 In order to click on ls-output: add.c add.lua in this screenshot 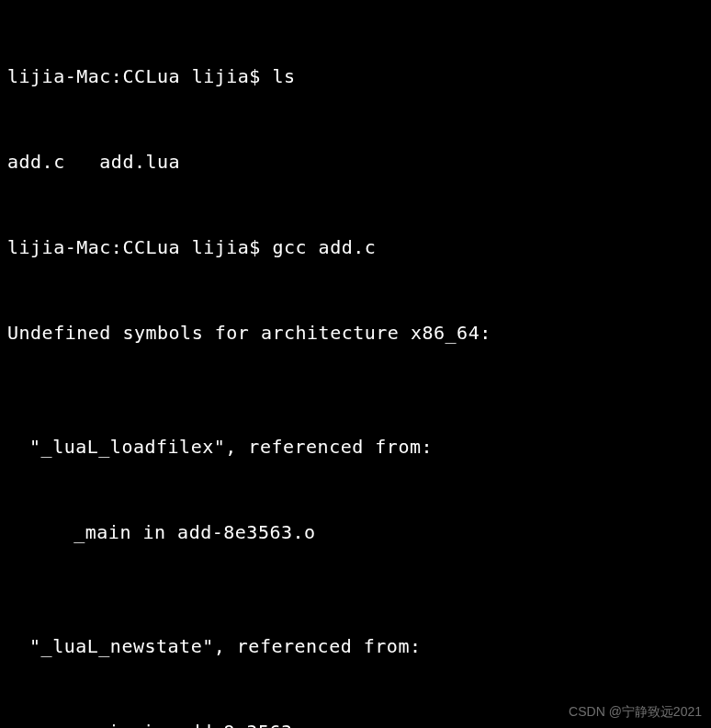, I will do `click(356, 162)`.